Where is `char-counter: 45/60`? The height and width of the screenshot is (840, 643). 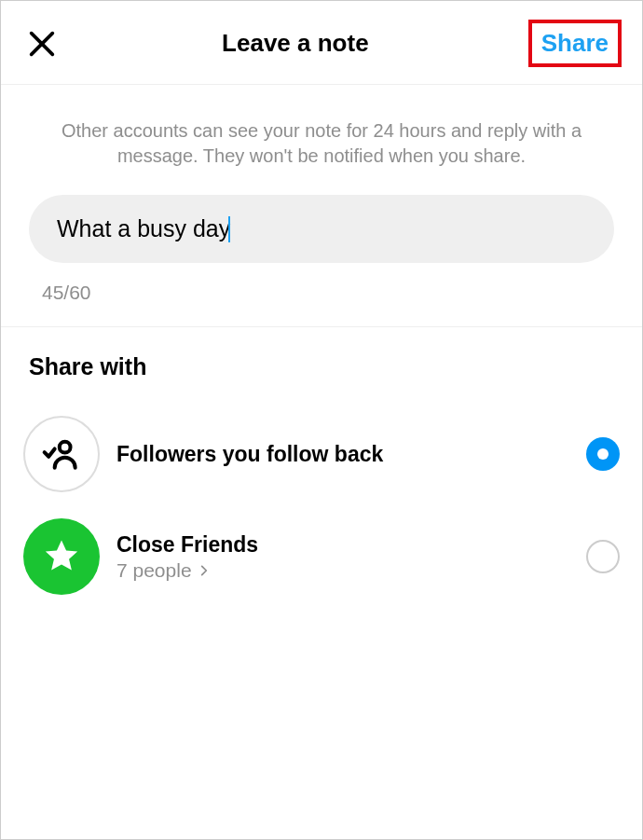
char-counter: 45/60 is located at coordinates (328, 293).